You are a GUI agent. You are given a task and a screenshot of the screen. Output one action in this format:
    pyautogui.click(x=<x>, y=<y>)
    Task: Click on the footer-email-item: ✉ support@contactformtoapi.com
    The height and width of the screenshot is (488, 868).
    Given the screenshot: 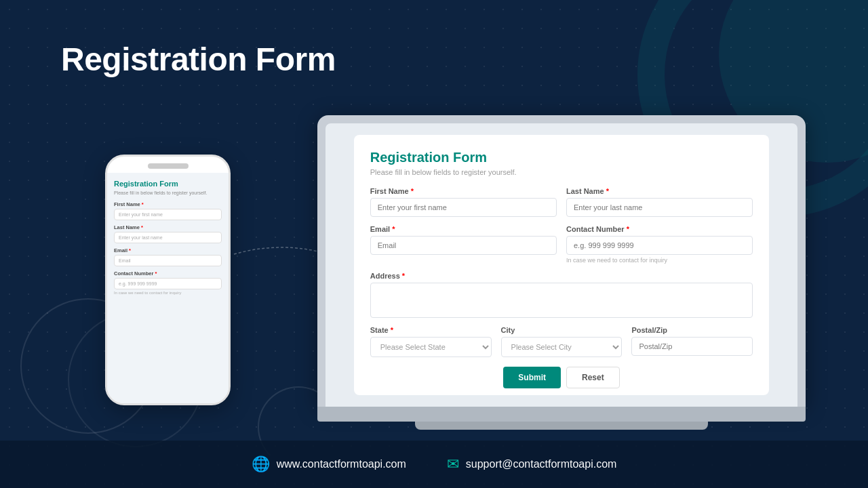 What is the action you would take?
    pyautogui.click(x=532, y=464)
    